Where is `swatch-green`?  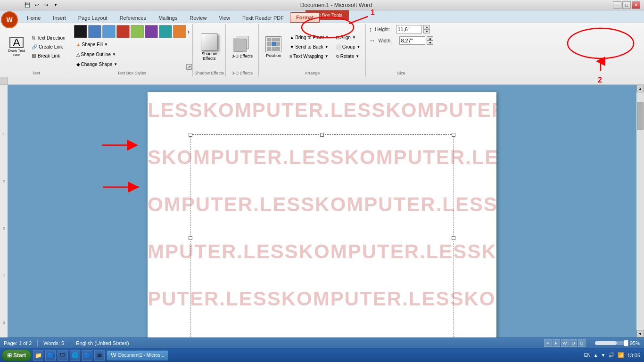 swatch-green is located at coordinates (137, 32).